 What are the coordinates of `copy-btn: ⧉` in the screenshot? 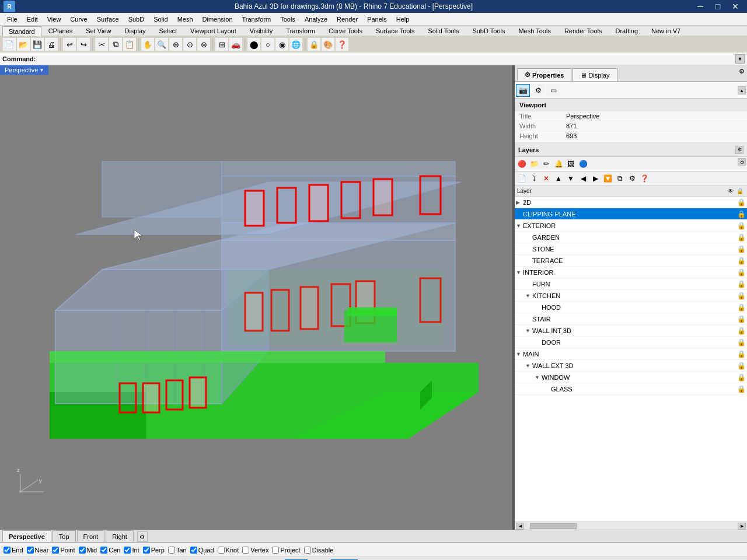 It's located at (116, 44).